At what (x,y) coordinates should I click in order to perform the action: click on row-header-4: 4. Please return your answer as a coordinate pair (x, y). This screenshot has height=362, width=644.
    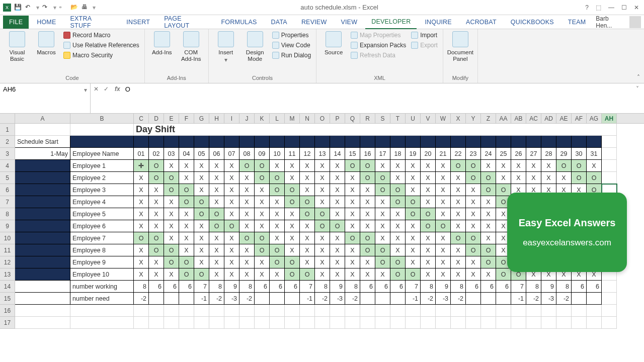
    Looking at the image, I should click on (8, 166).